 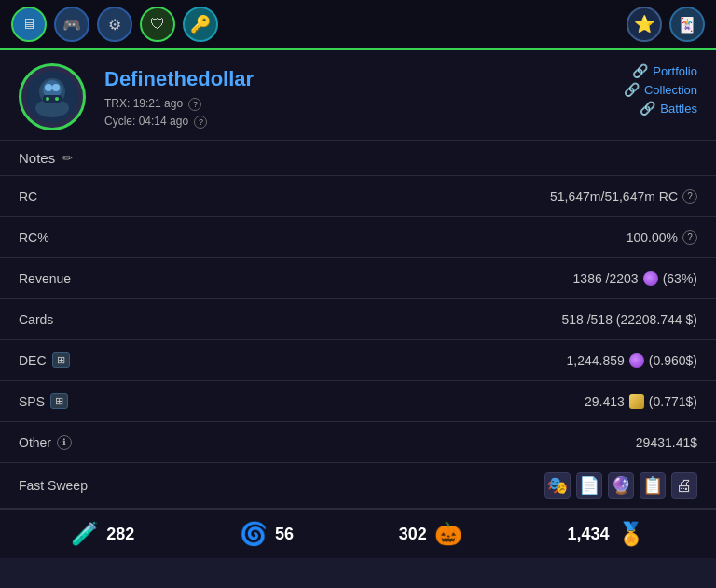 What do you see at coordinates (392, 97) in the screenshot?
I see `profile-info: Definethedollar TRX: 19:21 ago ? Cycle: …` at bounding box center [392, 97].